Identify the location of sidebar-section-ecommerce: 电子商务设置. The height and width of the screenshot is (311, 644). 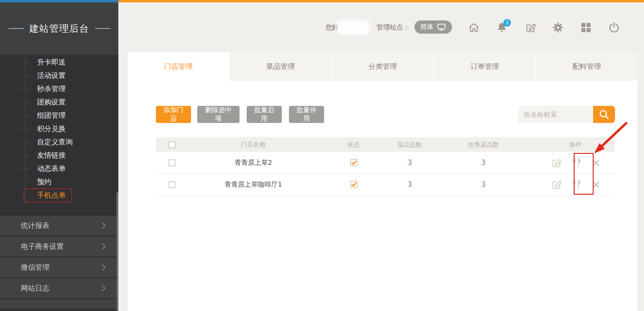
(59, 247).